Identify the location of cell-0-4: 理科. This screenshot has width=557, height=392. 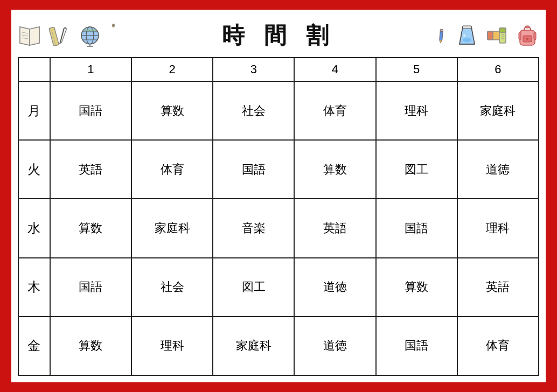
(417, 111).